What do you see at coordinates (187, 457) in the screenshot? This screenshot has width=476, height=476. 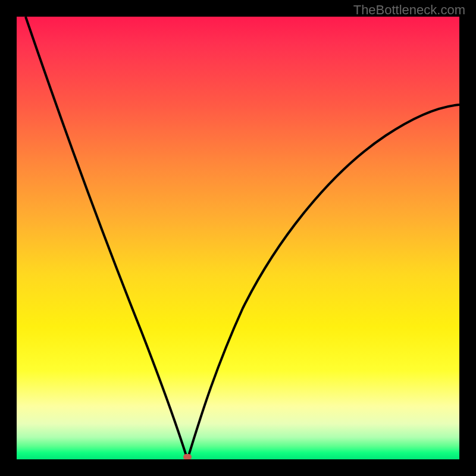 I see `optimal-point-marker` at bounding box center [187, 457].